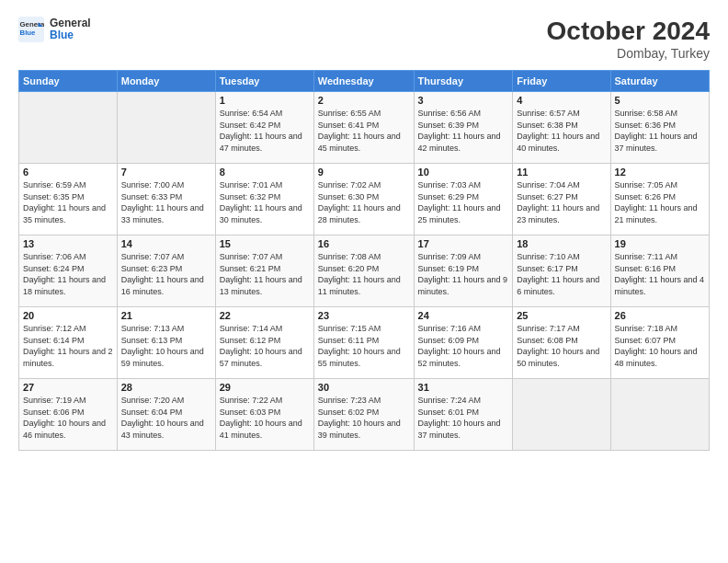 This screenshot has width=728, height=563. Describe the element at coordinates (68, 346) in the screenshot. I see `day-info: Sunrise: 7:12 AMSunset: 6:14 PMDaylight:…` at that location.